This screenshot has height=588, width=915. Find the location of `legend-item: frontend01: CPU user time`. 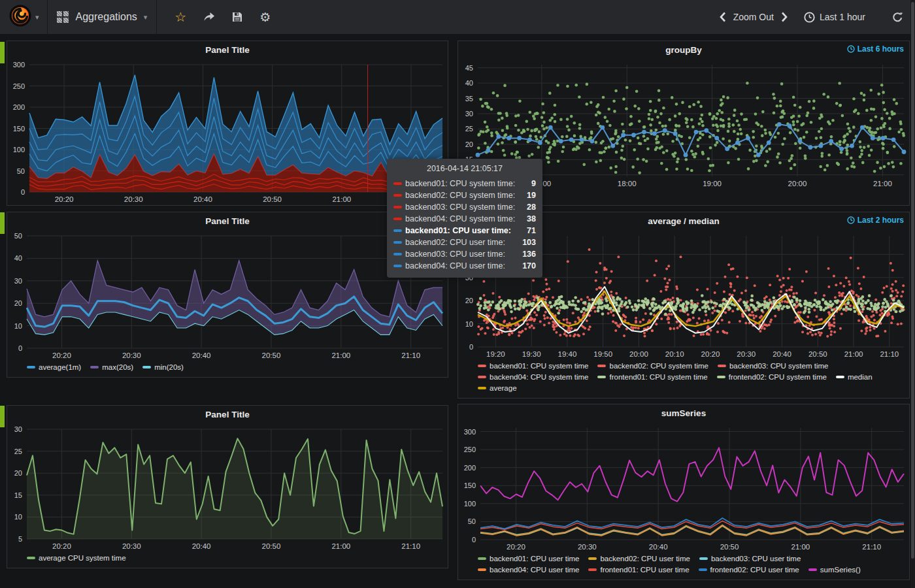

legend-item: frontend01: CPU user time is located at coordinates (639, 570).